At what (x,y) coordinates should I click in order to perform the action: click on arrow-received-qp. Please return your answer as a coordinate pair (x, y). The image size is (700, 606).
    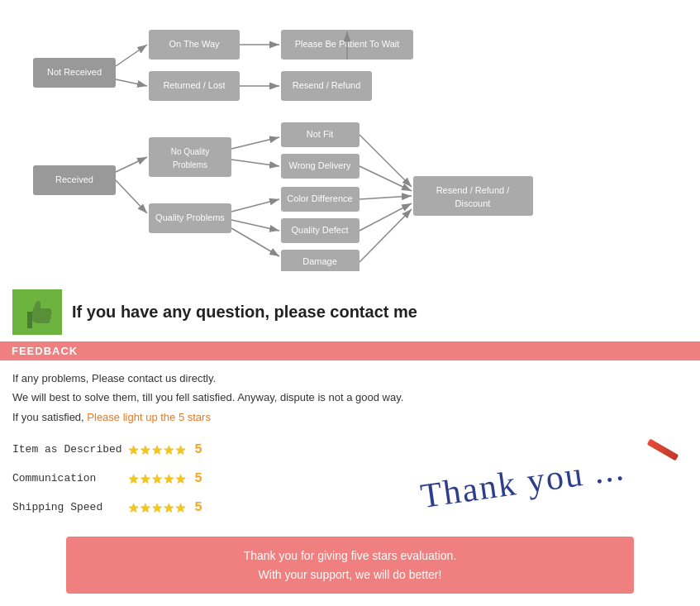
    Looking at the image, I should click on (131, 197).